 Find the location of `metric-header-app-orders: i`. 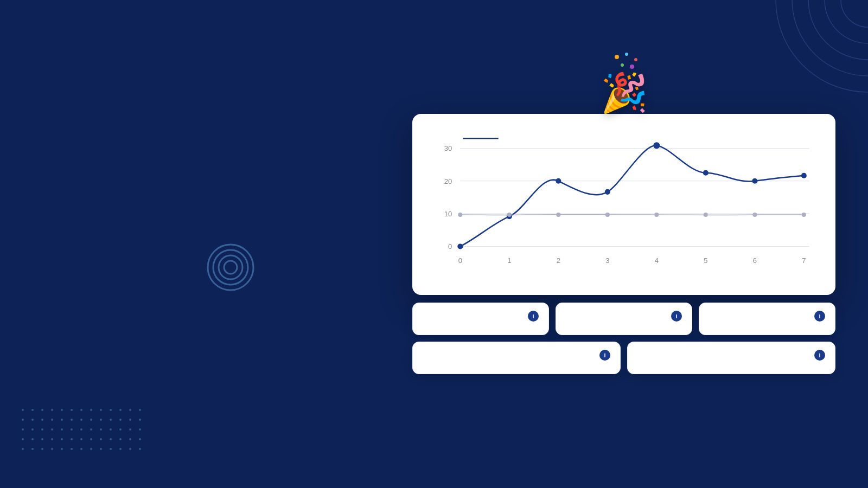

metric-header-app-orders: i is located at coordinates (624, 316).